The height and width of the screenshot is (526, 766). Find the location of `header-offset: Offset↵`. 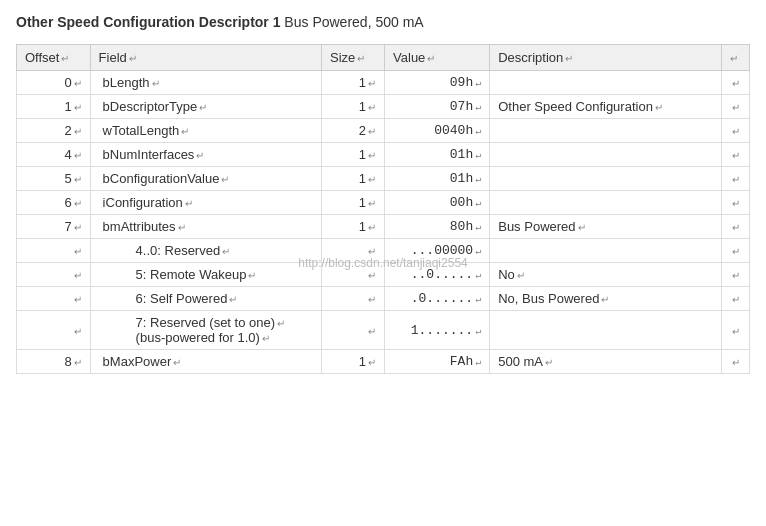

header-offset: Offset↵ is located at coordinates (54, 58).